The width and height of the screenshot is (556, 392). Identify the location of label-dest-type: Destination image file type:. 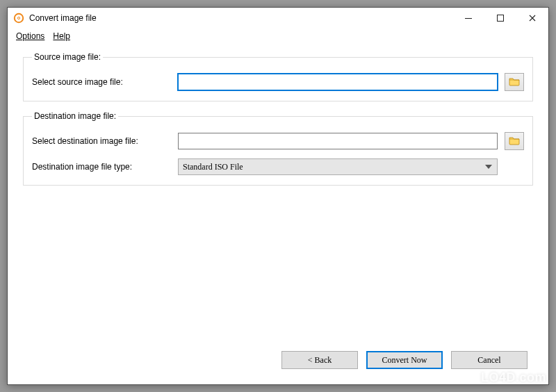
(101, 167).